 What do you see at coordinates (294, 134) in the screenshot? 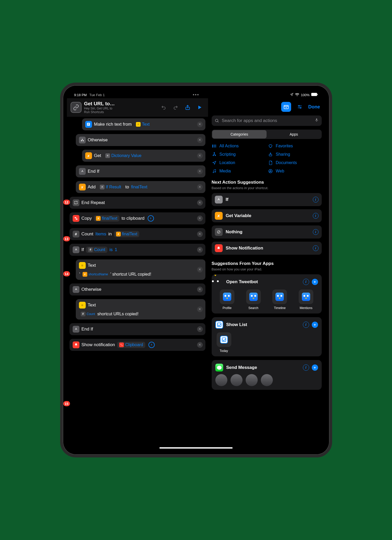
I see `seg-apps: Apps` at bounding box center [294, 134].